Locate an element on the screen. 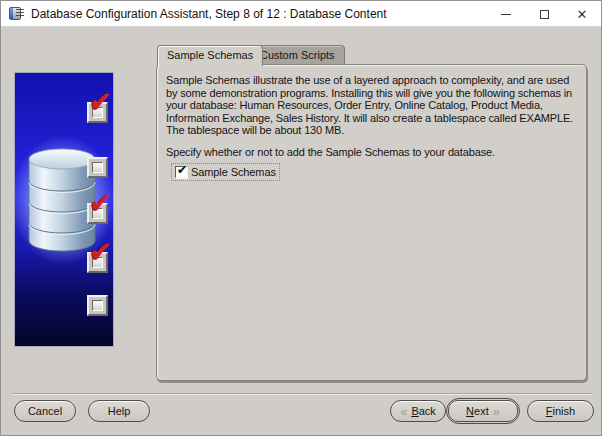  app-icon is located at coordinates (17, 14).